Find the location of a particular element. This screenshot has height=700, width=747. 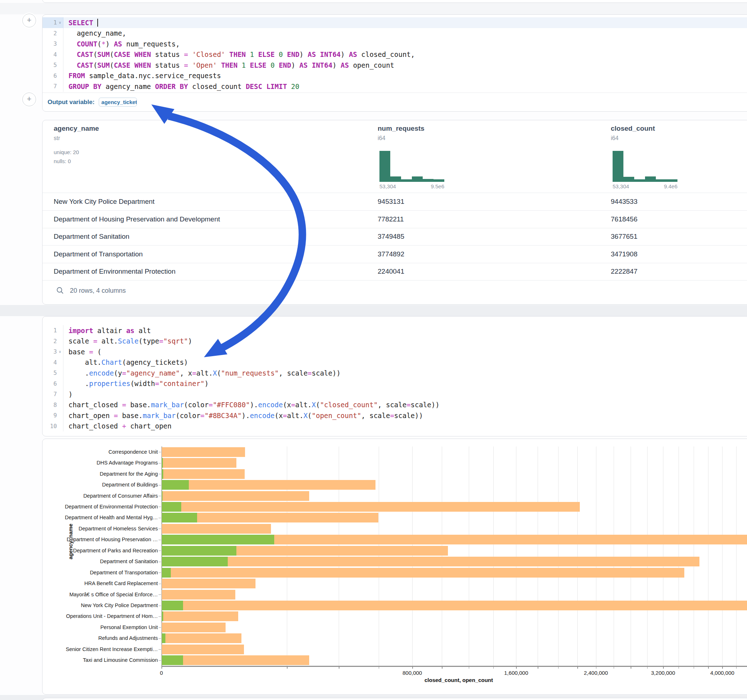

y-axis-label: Correspondence Unit is located at coordinates (106, 452).